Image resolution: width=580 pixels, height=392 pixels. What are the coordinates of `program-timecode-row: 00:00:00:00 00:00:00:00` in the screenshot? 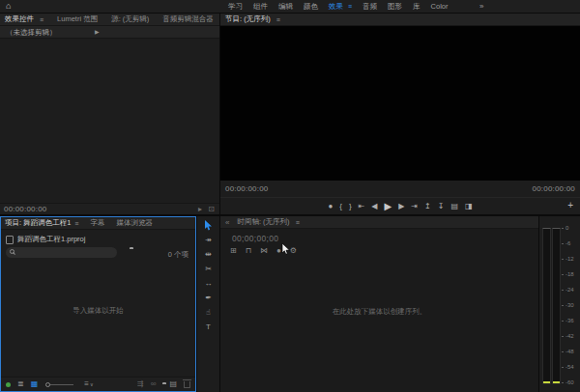 It's located at (400, 189).